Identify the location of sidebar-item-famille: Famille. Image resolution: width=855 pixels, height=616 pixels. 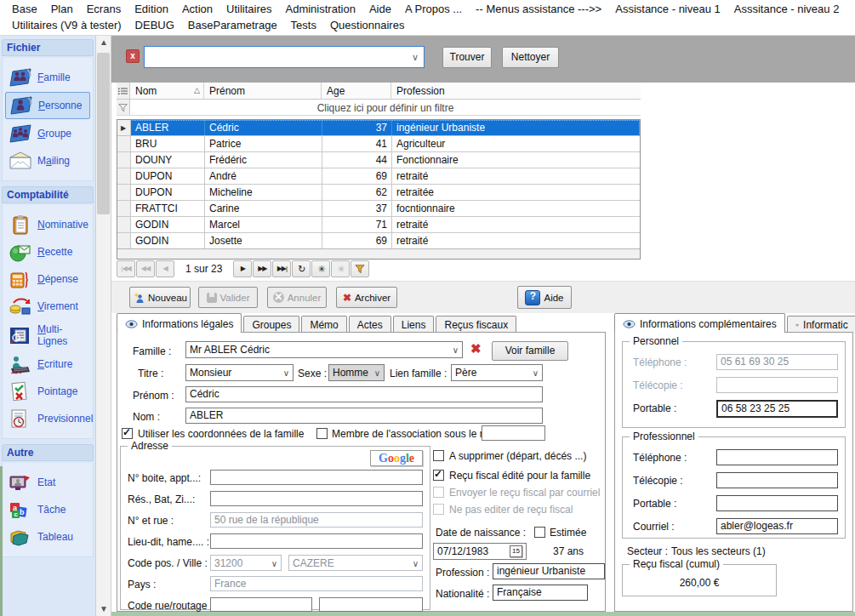
(48, 77).